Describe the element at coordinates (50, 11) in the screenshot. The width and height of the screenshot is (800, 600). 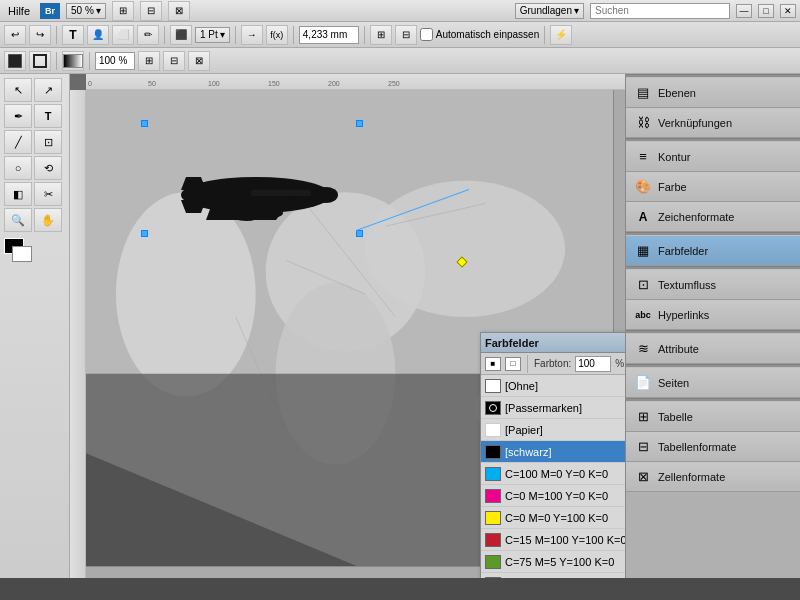
I see `bridge-icon: Br` at that location.